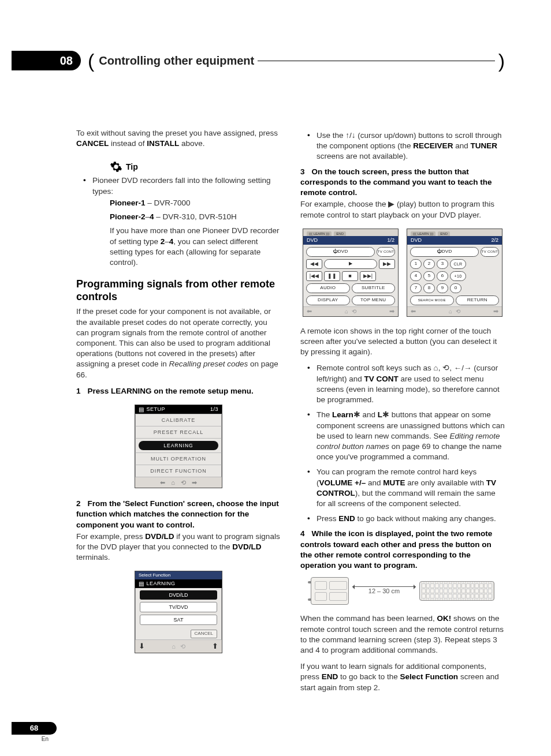  I want to click on audio-button: AUDIO, so click(328, 289).